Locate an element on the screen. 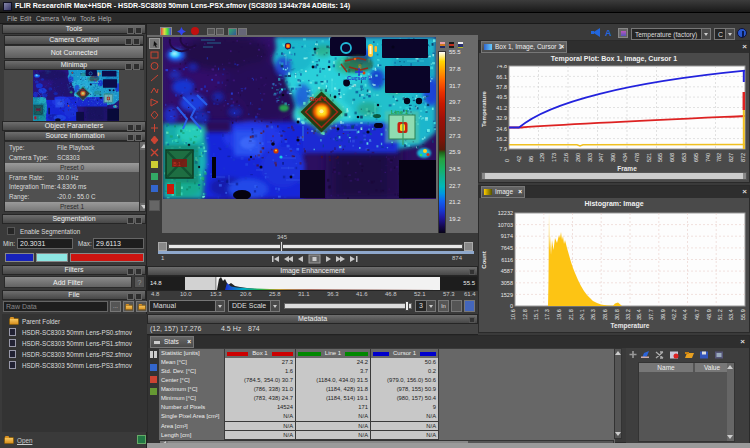  svg-text: 653 is located at coordinates (684, 158).